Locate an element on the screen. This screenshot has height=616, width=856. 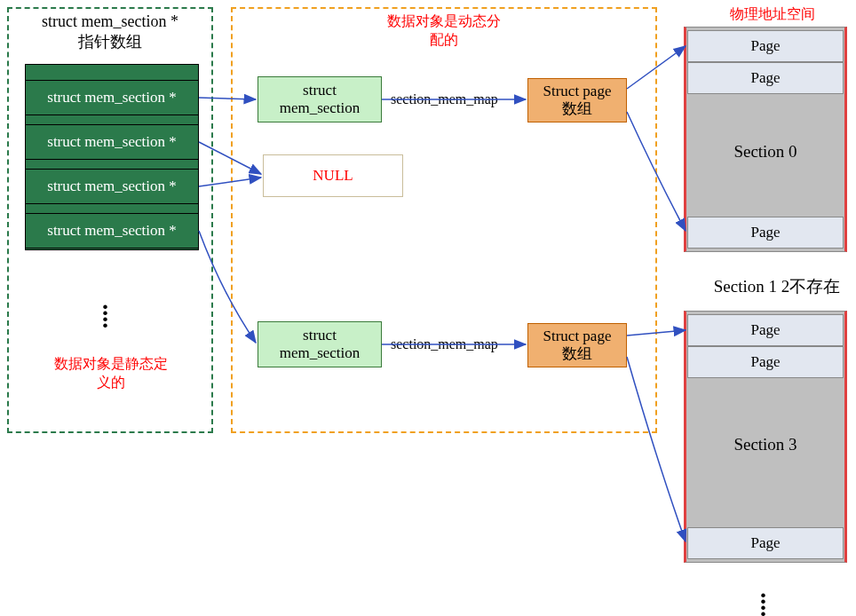
left-title-l1: struct mem_section * is located at coordinates (110, 21).